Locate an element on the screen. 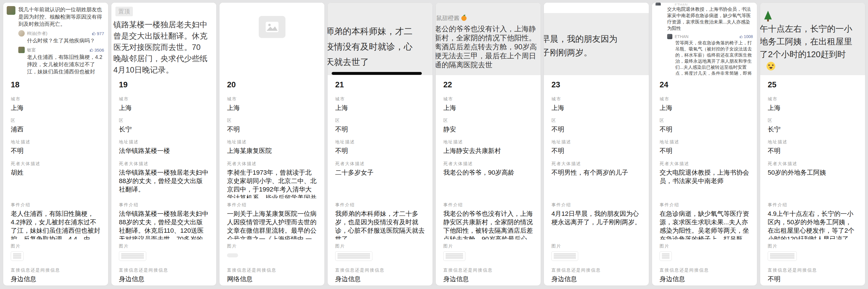 The image size is (868, 289). pinned-tag: 置顶 is located at coordinates (124, 11).